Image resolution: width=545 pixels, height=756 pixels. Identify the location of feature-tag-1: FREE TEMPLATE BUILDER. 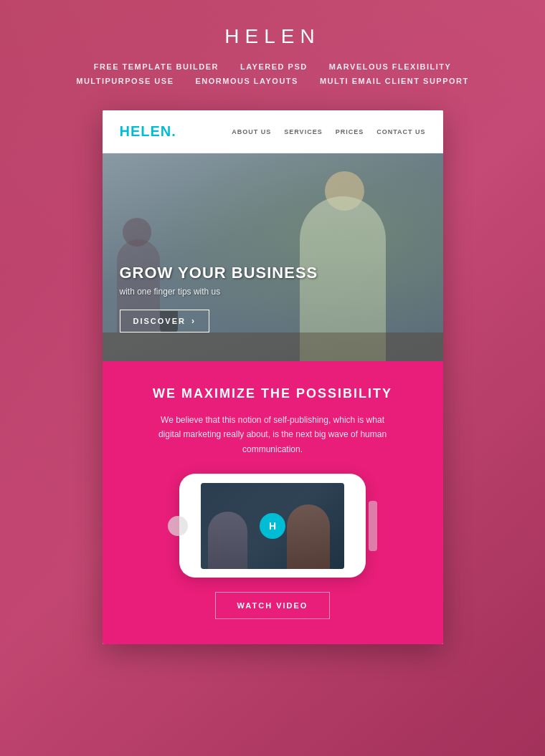
(156, 67).